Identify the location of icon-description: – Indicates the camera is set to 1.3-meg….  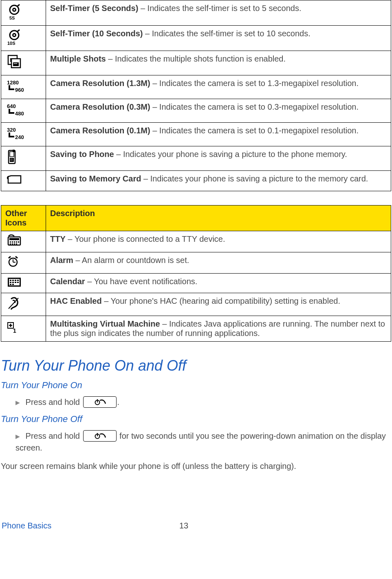
(254, 83).